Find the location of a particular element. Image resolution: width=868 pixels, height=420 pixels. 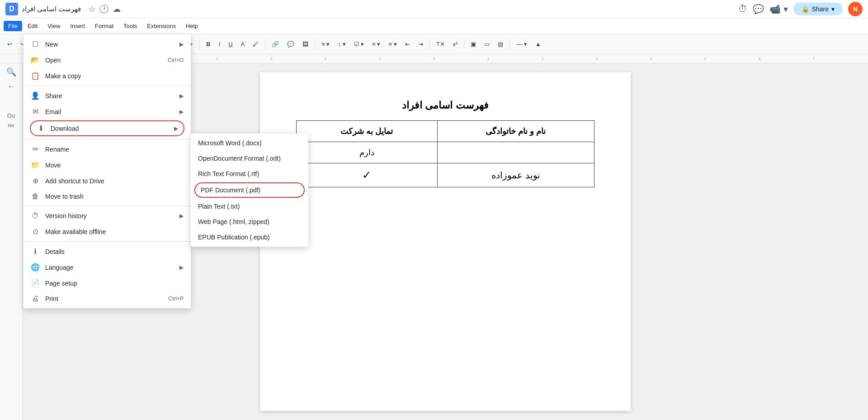

share-button: 🔒 Share ▾ is located at coordinates (818, 9).